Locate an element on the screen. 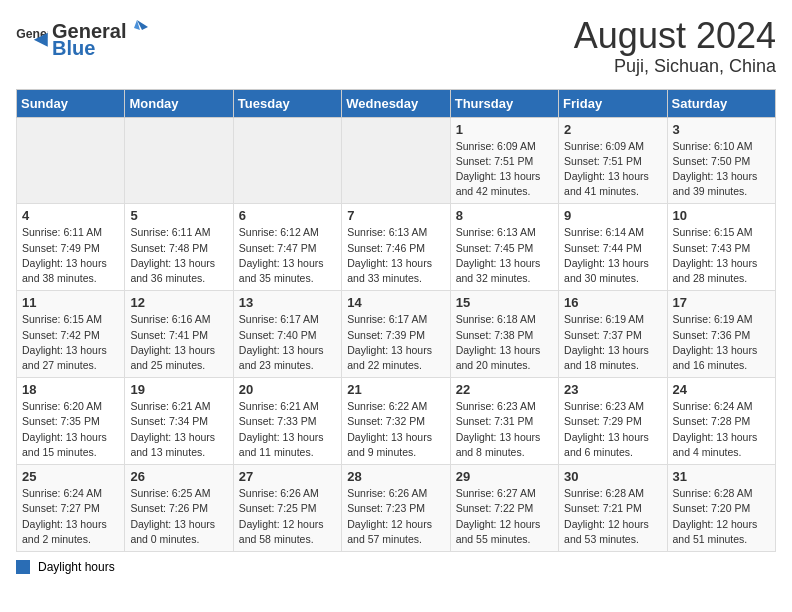 The width and height of the screenshot is (792, 612). calendar-day-header: Thursday is located at coordinates (504, 103).